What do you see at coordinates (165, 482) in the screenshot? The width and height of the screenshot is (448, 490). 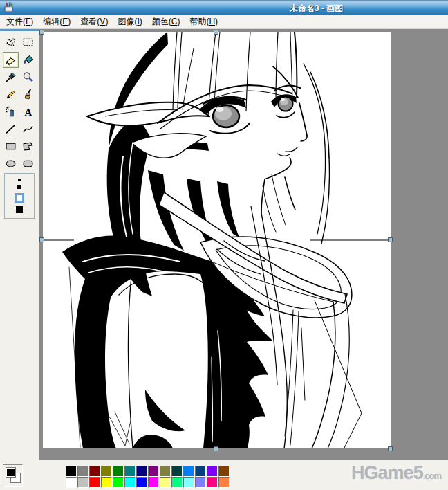 I see `palette-swatch-FFFF80` at bounding box center [165, 482].